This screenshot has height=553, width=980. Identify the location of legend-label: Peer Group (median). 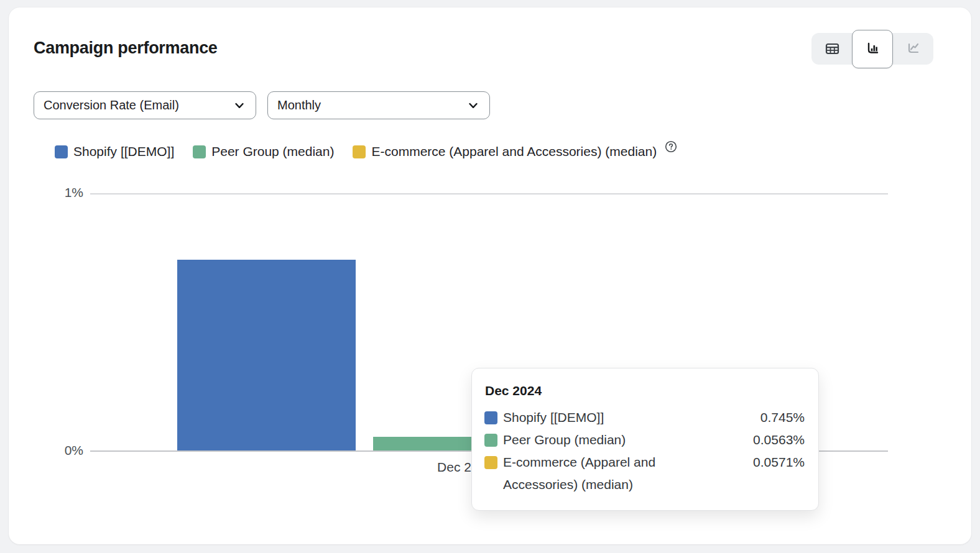
(272, 152).